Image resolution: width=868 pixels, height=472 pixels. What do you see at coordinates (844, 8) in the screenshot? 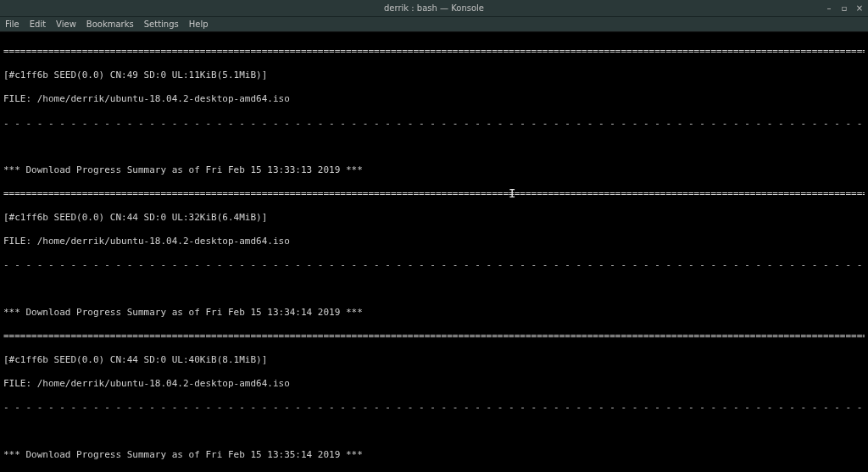
I see `maximize-icon: ▫` at bounding box center [844, 8].